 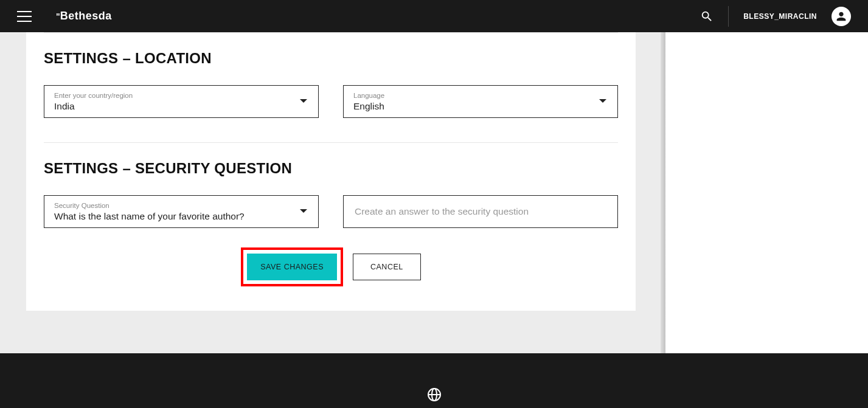 What do you see at coordinates (841, 16) in the screenshot?
I see `avatar` at bounding box center [841, 16].